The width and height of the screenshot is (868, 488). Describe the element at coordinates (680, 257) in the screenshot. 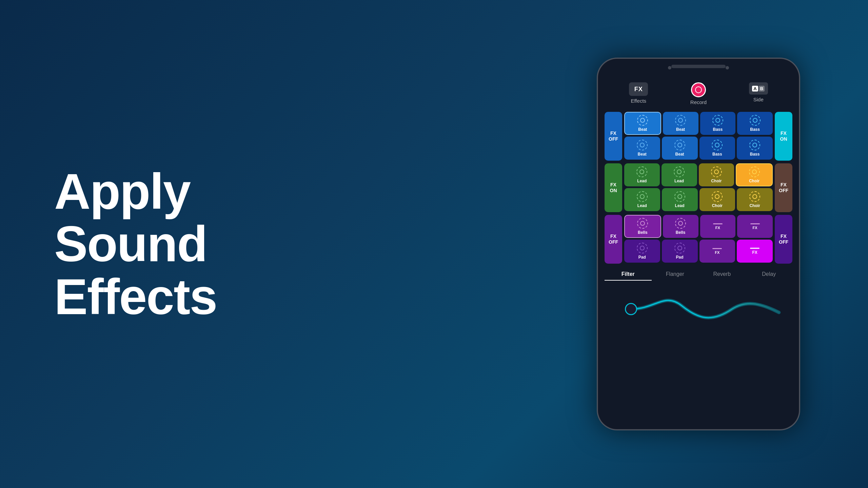

I see `pad-pad-2-label: Pad` at that location.